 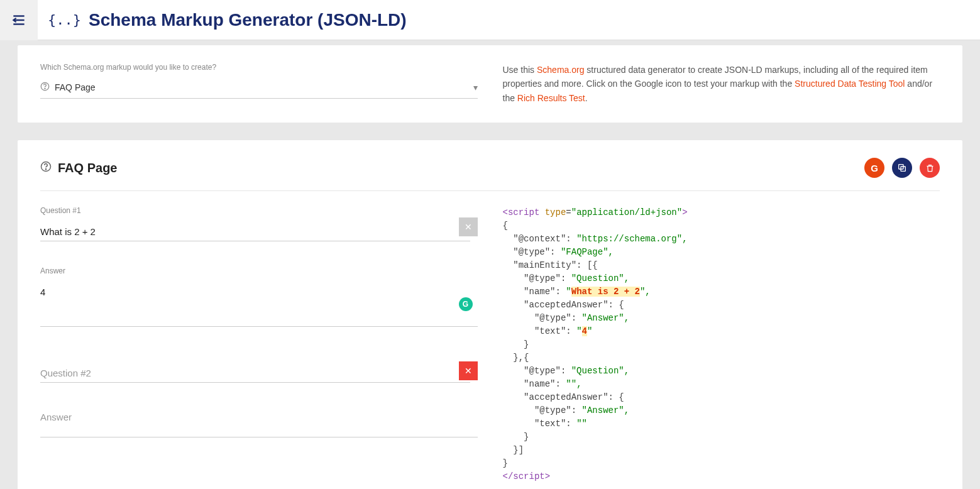 What do you see at coordinates (561, 70) in the screenshot?
I see `schema-org-link: Schema.org` at bounding box center [561, 70].